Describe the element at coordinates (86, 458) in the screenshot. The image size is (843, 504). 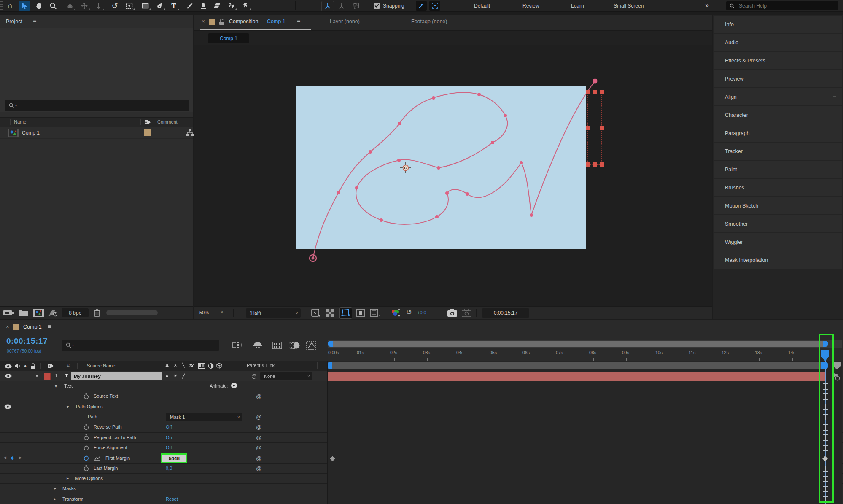
I see `first-margin-stopwatch-icon` at that location.